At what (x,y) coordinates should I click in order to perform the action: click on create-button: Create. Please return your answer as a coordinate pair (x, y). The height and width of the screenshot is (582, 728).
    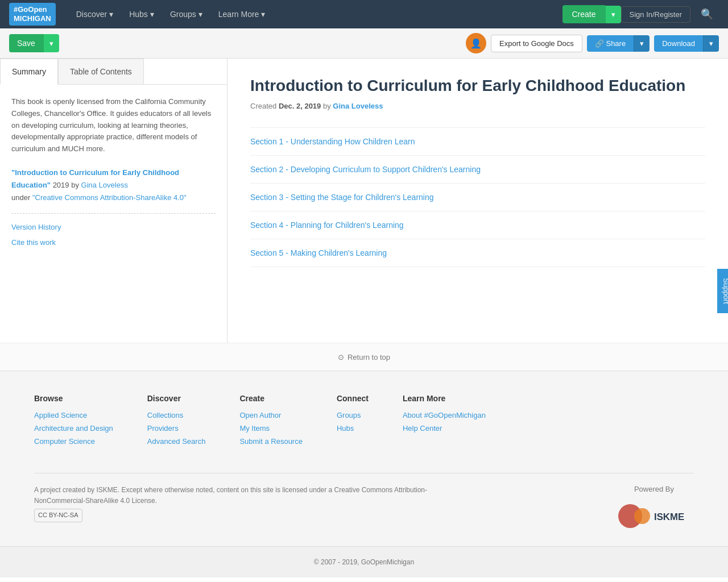
    Looking at the image, I should click on (584, 14).